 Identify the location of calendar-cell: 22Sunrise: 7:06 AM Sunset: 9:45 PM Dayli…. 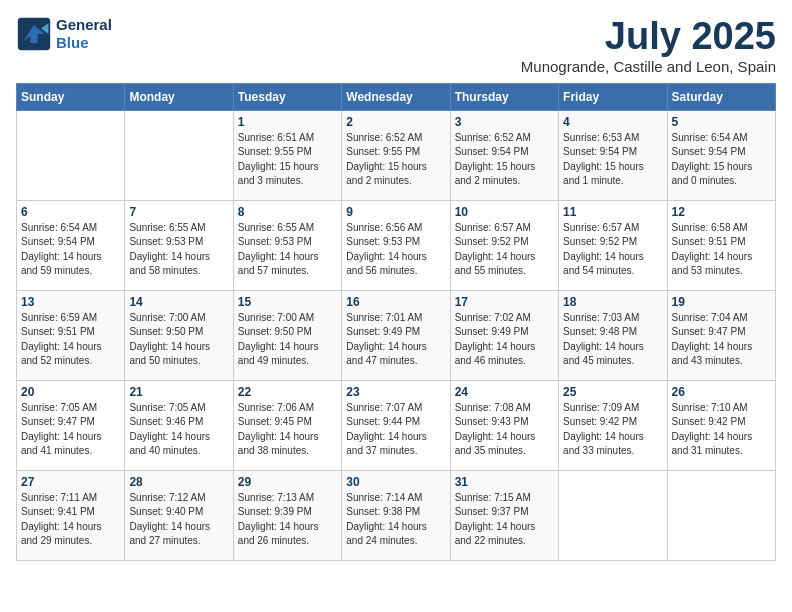
(287, 425).